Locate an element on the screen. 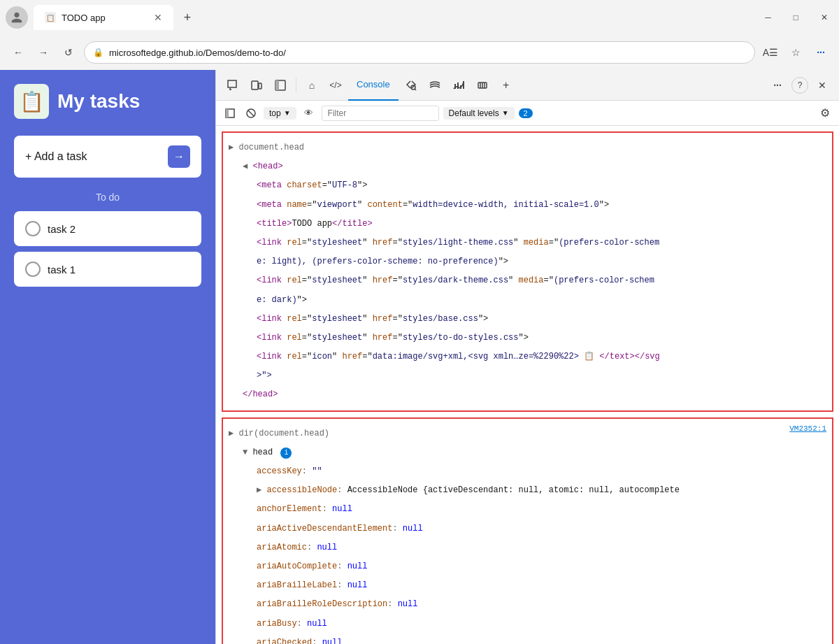 Image resolution: width=839 pixels, height=644 pixels. app-header: 📋 My tasks is located at coordinates (108, 101).